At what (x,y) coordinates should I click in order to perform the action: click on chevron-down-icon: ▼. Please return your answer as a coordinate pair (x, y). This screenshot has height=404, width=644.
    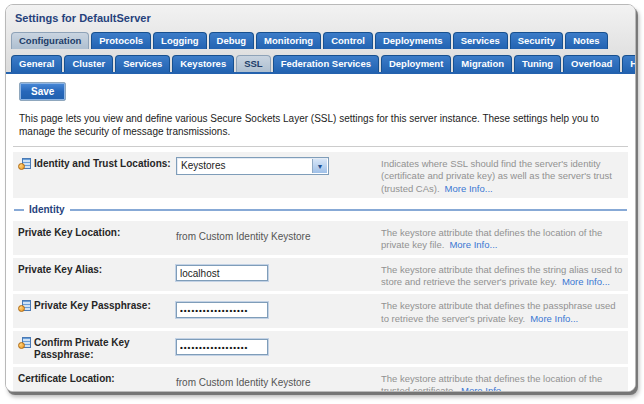
    Looking at the image, I should click on (320, 166).